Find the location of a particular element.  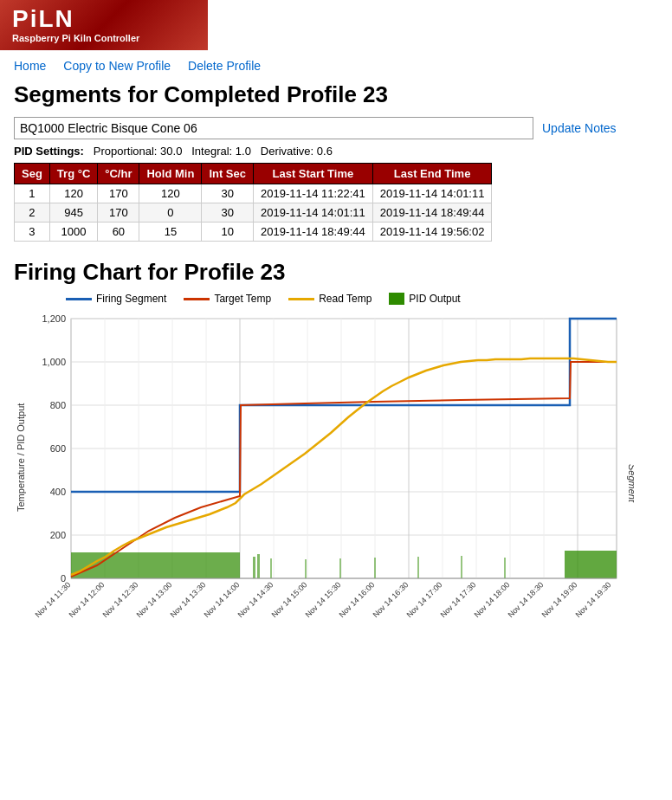

pid-settings: PID Settings: Proportional: 30.0 Integra… is located at coordinates (336, 151).